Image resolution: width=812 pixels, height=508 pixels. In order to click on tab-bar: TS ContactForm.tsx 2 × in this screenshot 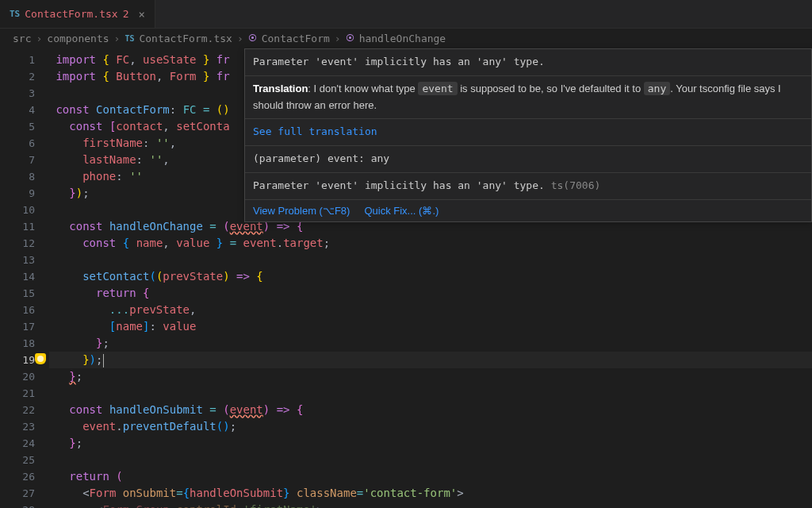, I will do `click(406, 14)`.